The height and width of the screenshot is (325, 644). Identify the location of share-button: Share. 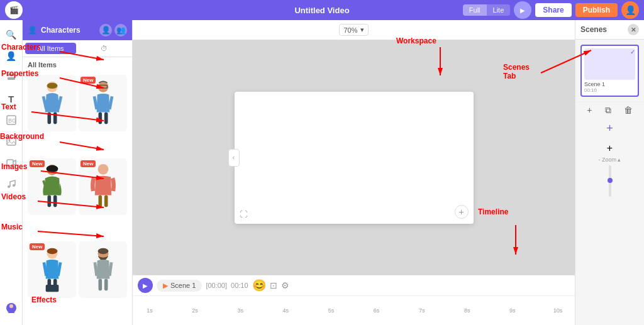
(553, 10).